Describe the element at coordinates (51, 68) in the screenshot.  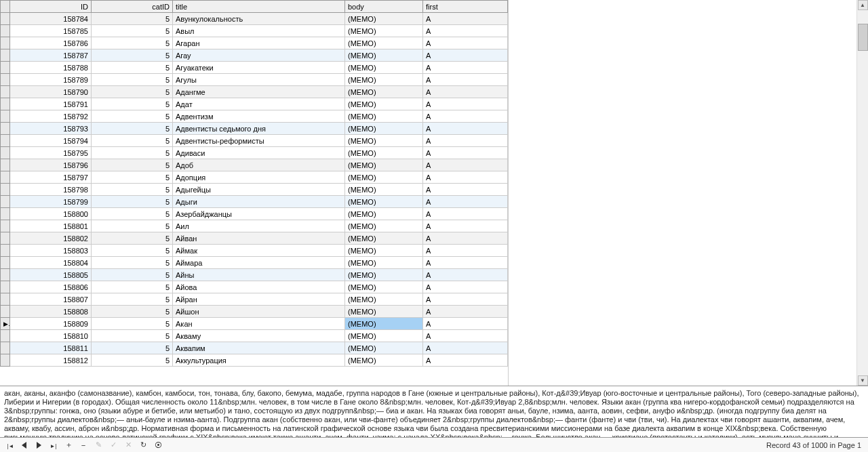
I see `cell-id: 158788` at that location.